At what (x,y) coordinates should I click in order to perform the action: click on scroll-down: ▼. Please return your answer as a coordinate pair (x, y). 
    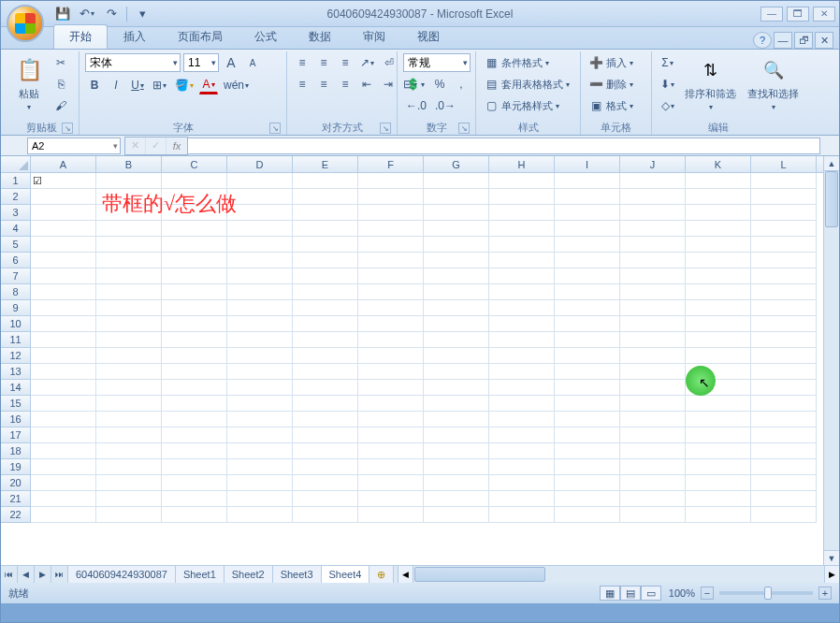
    Looking at the image, I should click on (832, 558).